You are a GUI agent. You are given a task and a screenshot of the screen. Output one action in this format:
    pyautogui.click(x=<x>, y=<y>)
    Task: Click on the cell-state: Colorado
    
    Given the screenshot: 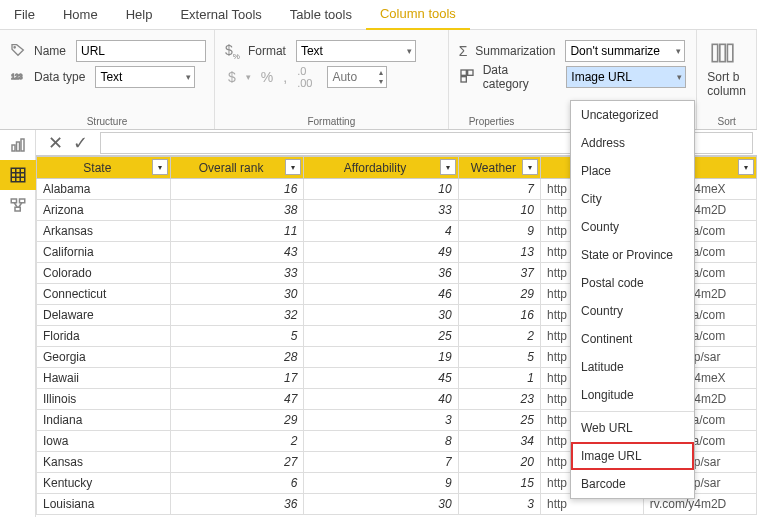 What is the action you would take?
    pyautogui.click(x=104, y=274)
    